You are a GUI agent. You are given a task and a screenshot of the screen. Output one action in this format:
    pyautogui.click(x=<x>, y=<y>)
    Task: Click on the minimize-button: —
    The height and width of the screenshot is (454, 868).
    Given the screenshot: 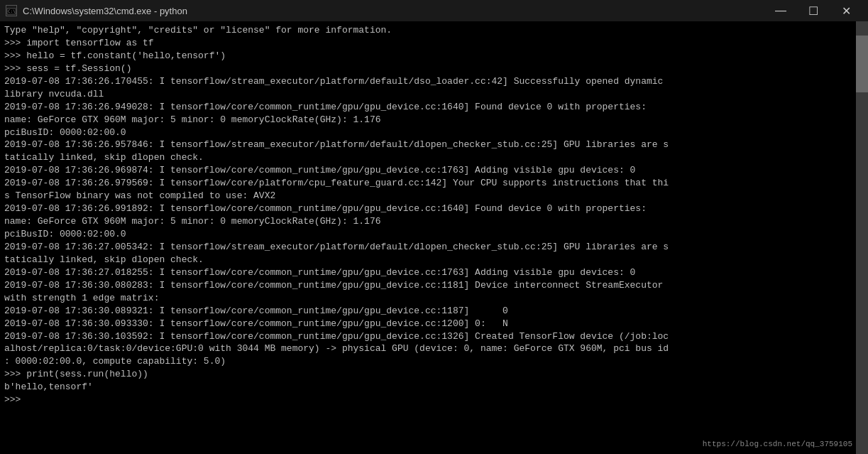 What is the action you would take?
    pyautogui.click(x=781, y=11)
    